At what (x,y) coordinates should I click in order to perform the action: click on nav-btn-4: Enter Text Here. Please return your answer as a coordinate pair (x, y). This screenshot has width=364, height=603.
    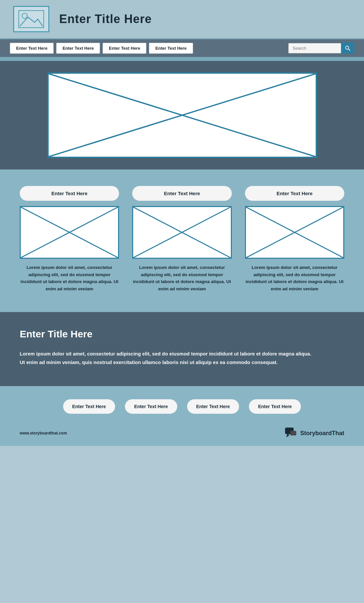
    Looking at the image, I should click on (171, 48).